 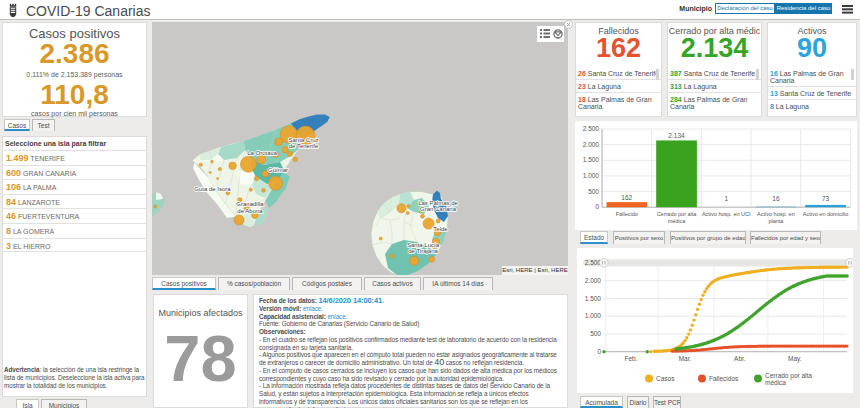 I want to click on svg-text: Santa Lucía, so click(x=424, y=245).